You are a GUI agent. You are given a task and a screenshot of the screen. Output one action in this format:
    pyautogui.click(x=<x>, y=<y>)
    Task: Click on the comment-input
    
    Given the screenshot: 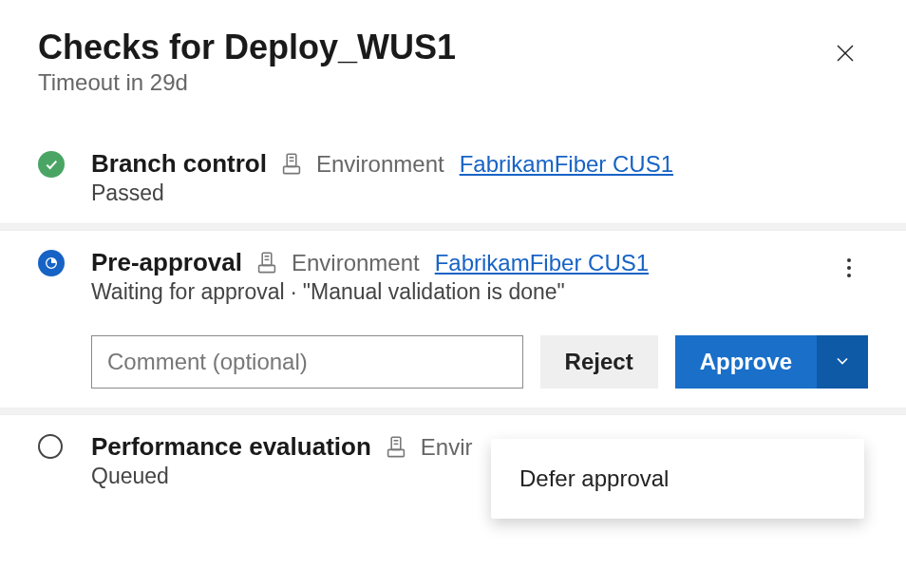 What is the action you would take?
    pyautogui.click(x=308, y=362)
    